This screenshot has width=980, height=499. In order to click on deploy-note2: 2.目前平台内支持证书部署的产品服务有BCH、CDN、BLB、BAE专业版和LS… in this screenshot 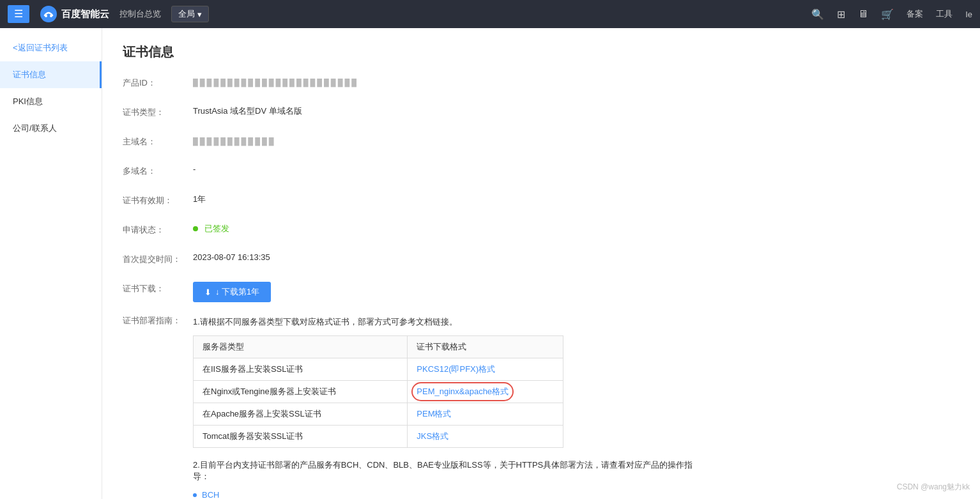, I will do `click(445, 471)`.